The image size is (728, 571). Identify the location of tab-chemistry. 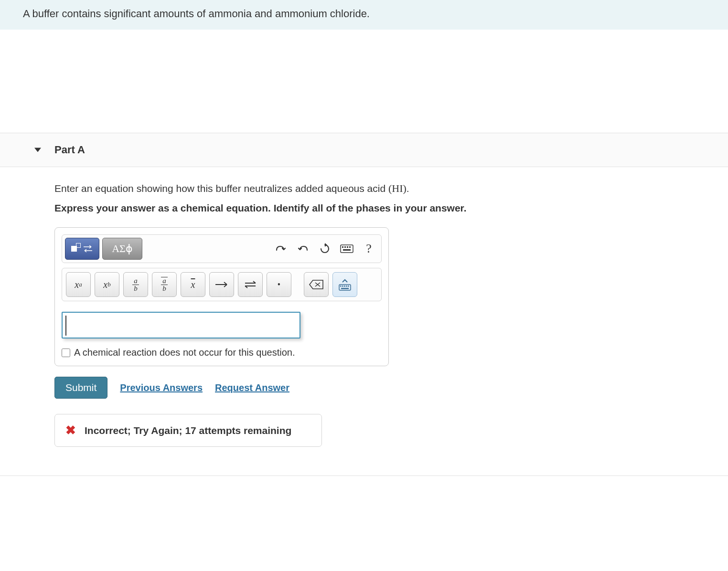
(82, 249).